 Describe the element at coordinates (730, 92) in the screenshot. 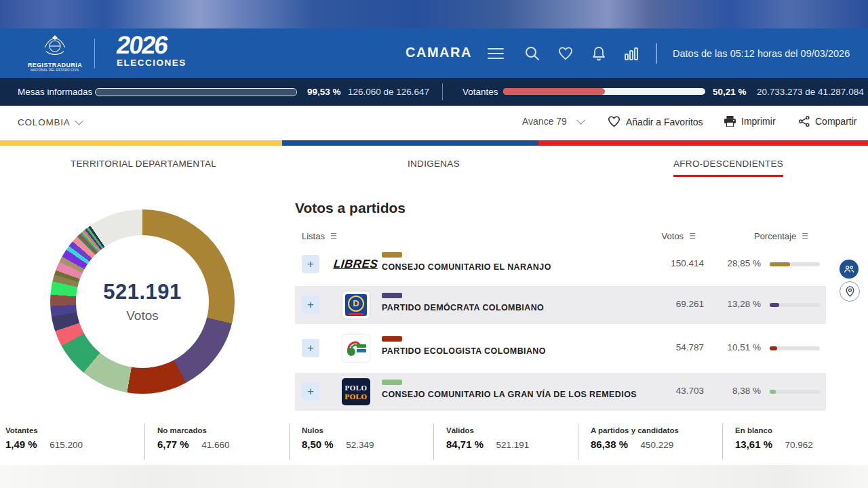

I see `votantes-pct: 50,21 %` at that location.